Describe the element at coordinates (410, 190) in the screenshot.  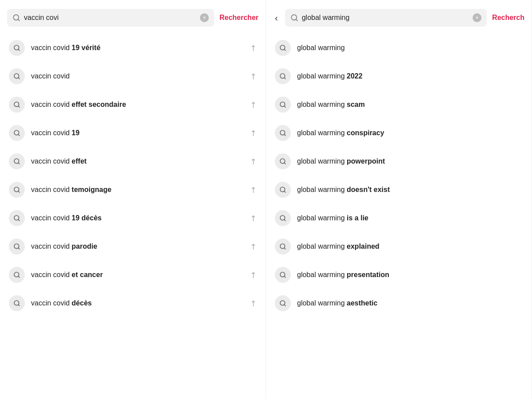
I see `suggestion-text: global warming doesn't exist` at that location.